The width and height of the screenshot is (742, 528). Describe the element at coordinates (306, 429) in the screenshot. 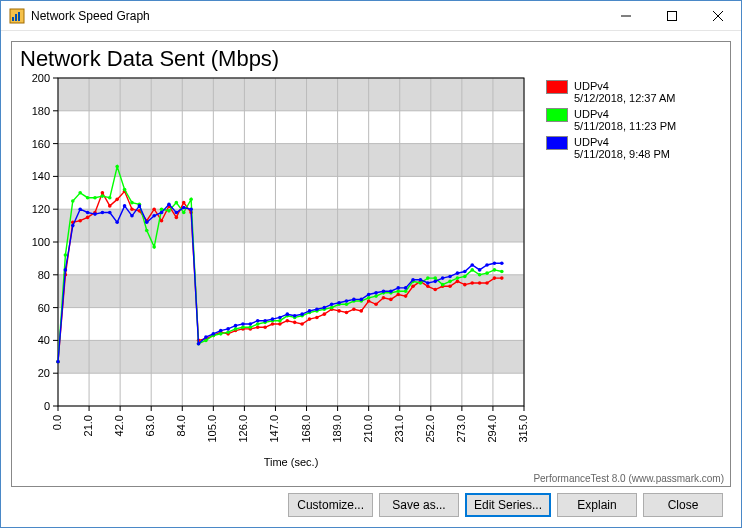

I see `svg-text: 168.0` at that location.